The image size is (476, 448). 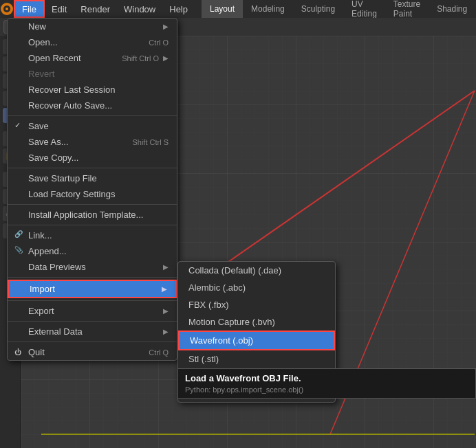 I want to click on append-icon: 📎, so click(x=19, y=250).